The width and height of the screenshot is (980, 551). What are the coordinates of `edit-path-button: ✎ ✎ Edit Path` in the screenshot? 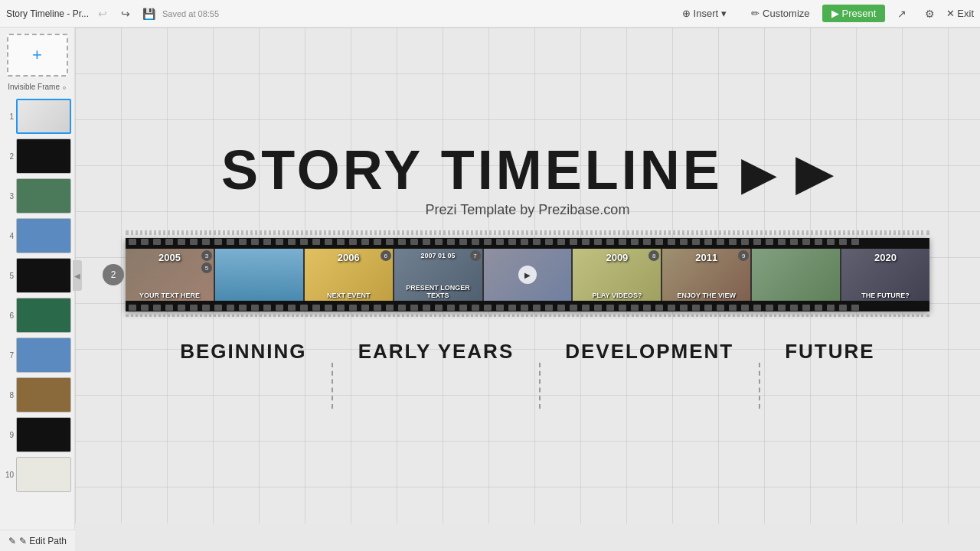 It's located at (38, 541).